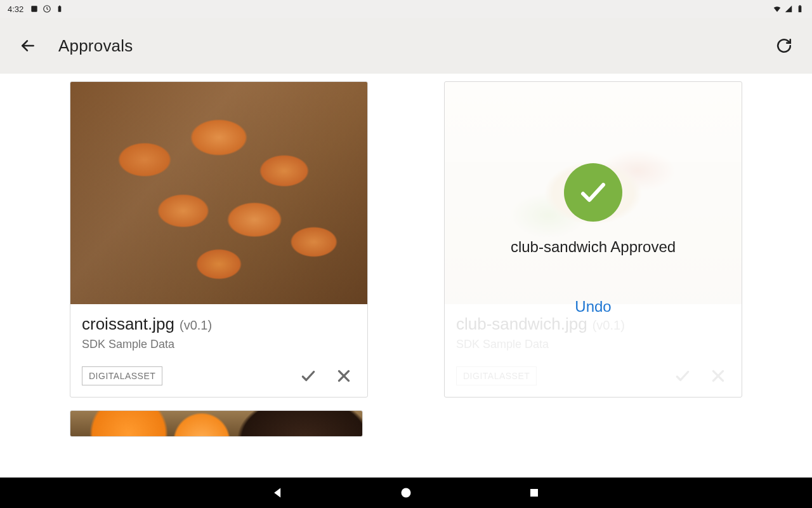 This screenshot has width=812, height=508. What do you see at coordinates (60, 9) in the screenshot?
I see `status-icon-battery-small` at bounding box center [60, 9].